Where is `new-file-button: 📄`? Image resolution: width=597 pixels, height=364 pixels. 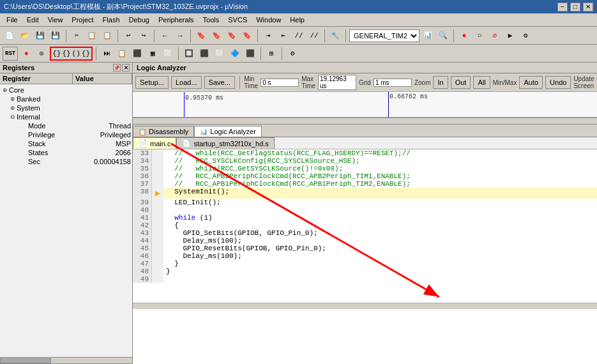
new-file-button: 📄 is located at coordinates (10, 36).